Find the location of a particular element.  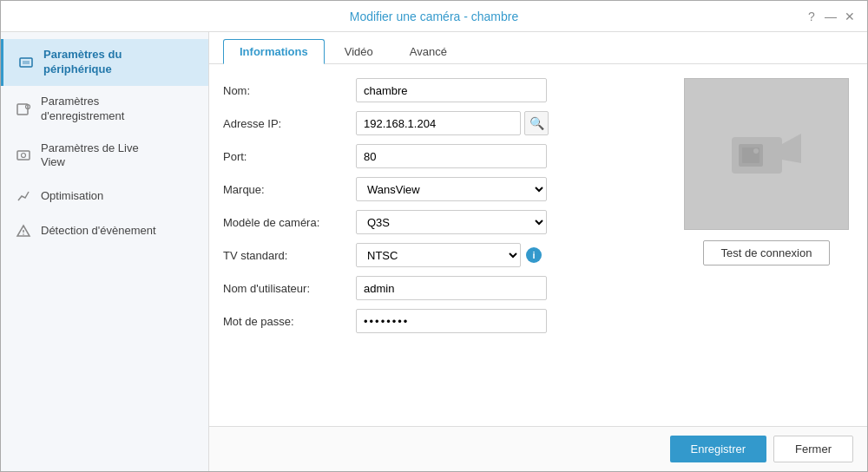

form-row-tv-standard: TV standard: NTSC PAL i is located at coordinates (443, 255).